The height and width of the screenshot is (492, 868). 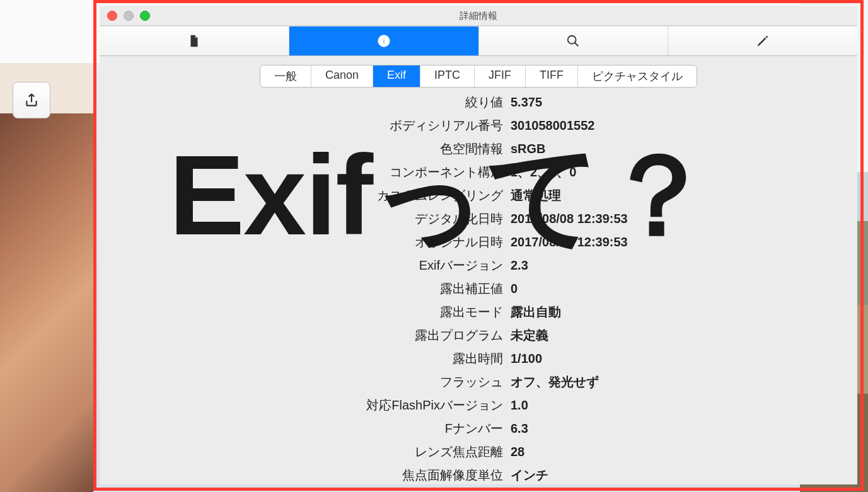 What do you see at coordinates (519, 266) in the screenshot?
I see `exif-value: 2.3` at bounding box center [519, 266].